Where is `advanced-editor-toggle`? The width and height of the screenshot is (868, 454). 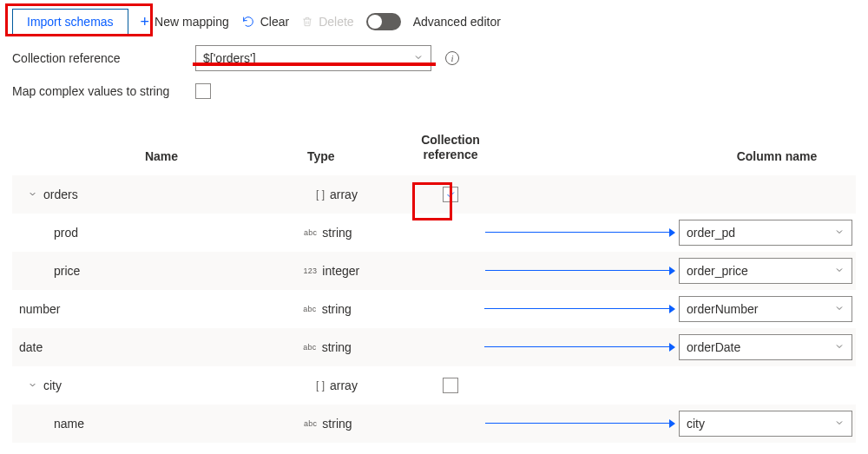 advanced-editor-toggle is located at coordinates (384, 22).